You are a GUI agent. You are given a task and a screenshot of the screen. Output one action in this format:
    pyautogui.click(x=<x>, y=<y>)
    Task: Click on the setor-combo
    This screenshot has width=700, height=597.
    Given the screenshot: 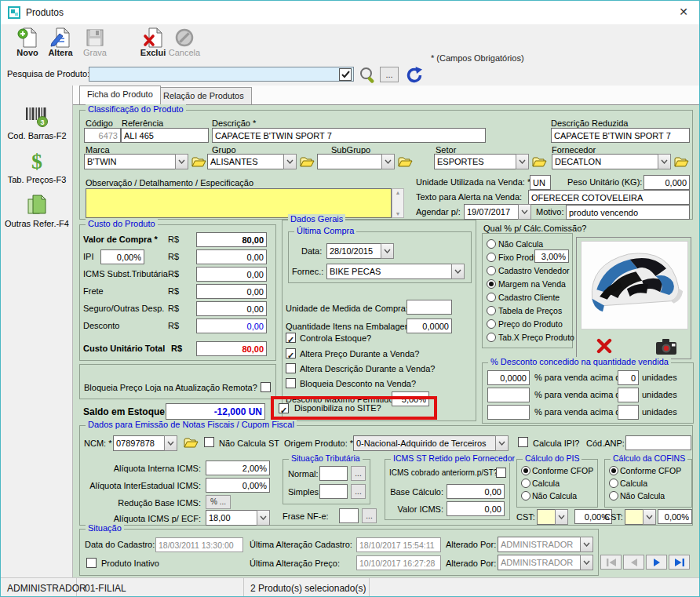 What is the action you would take?
    pyautogui.click(x=482, y=162)
    